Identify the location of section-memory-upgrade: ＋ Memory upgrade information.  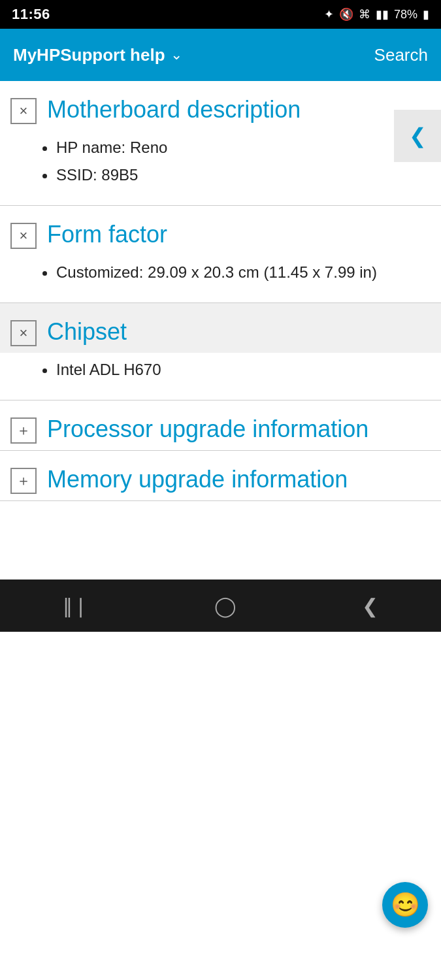
(221, 476).